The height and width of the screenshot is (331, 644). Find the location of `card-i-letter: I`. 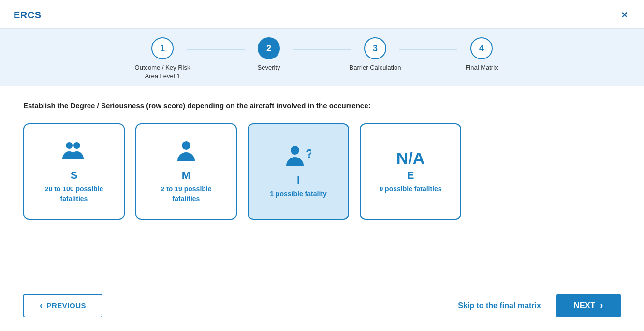

card-i-letter: I is located at coordinates (298, 180).